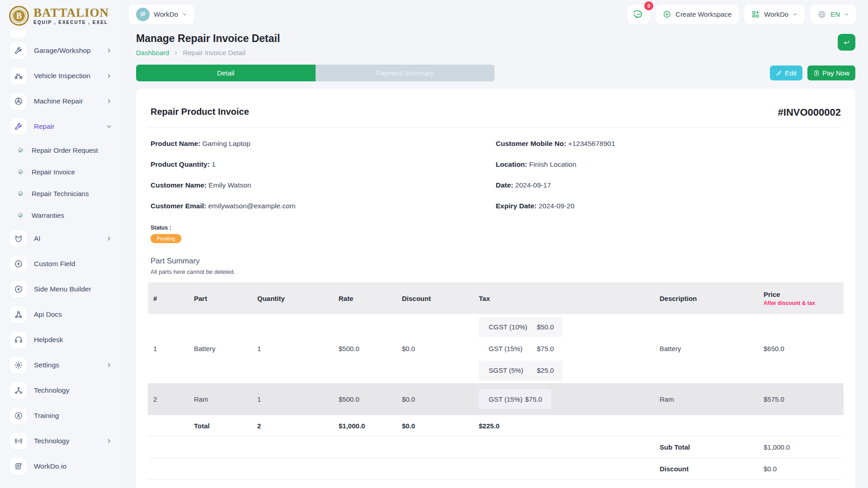 This screenshot has width=868, height=488. I want to click on sidebar-item-api-docs: Api Docs, so click(61, 314).